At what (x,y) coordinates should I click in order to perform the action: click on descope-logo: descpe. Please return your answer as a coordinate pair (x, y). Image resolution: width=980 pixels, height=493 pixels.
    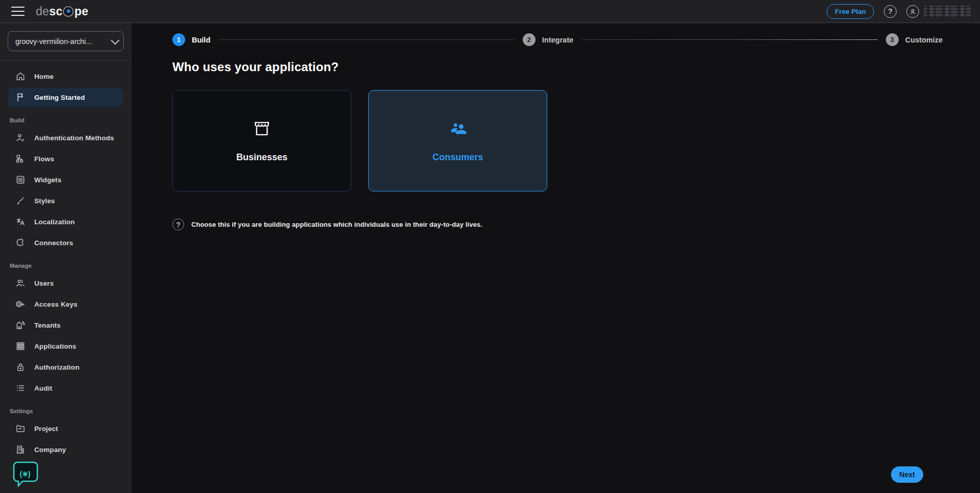
    Looking at the image, I should click on (62, 11).